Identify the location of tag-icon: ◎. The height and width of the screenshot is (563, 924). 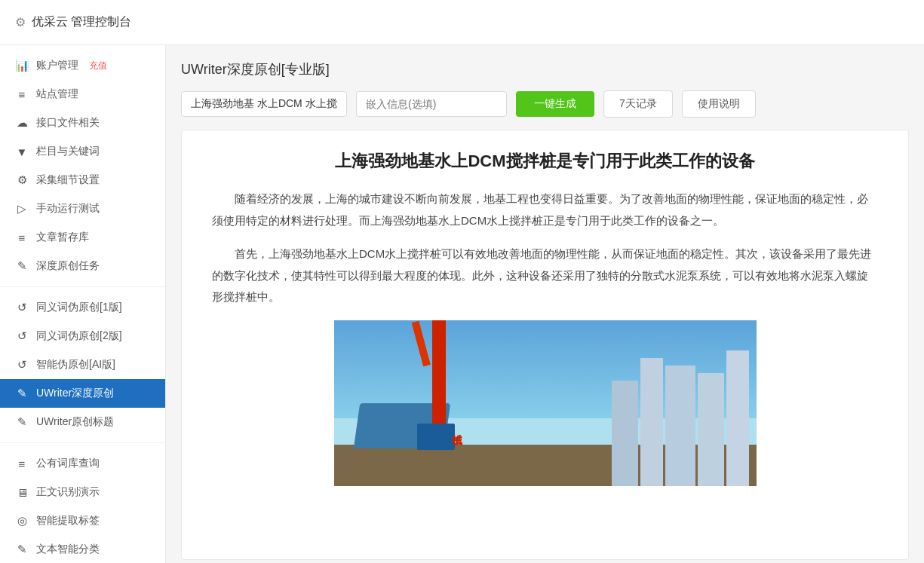
(22, 521).